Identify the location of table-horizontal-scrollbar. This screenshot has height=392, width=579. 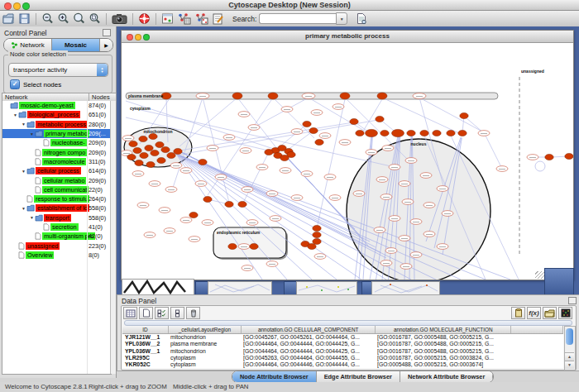
(348, 323).